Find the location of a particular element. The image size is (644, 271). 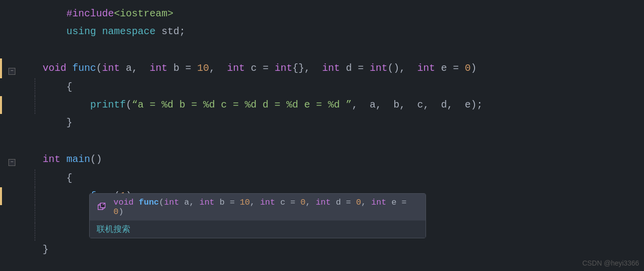

int-kw2: int is located at coordinates (161, 68).